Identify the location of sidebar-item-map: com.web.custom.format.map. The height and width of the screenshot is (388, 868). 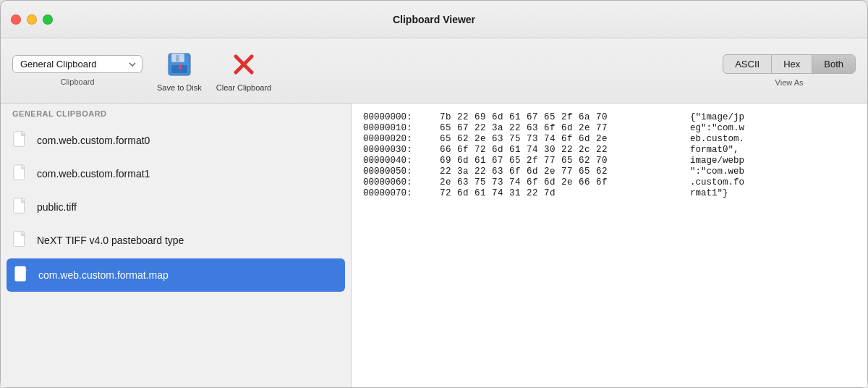
(176, 275).